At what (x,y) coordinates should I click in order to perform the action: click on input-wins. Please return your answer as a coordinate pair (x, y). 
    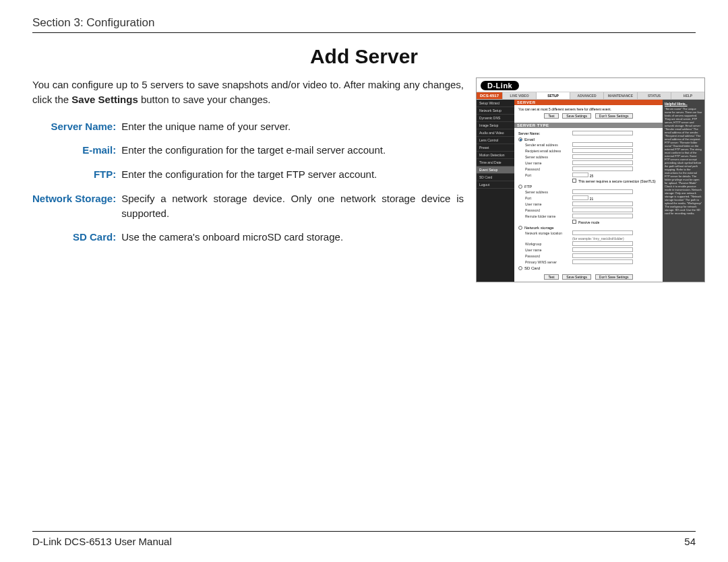
    Looking at the image, I should click on (603, 261).